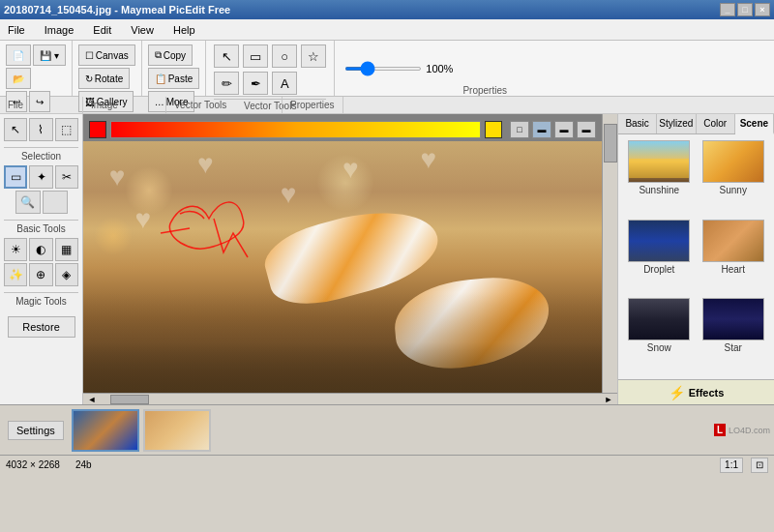  Describe the element at coordinates (399, 69) in the screenshot. I see `zoom-control: 100%` at that location.